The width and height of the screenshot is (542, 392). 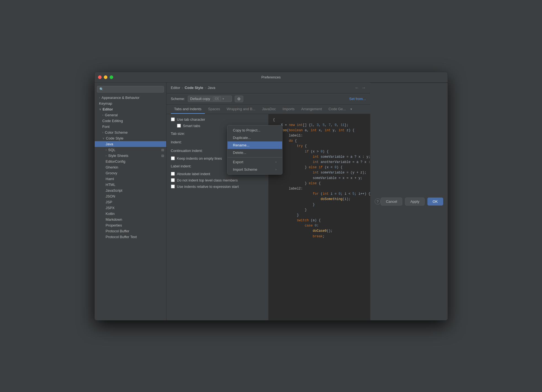 What do you see at coordinates (276, 162) in the screenshot?
I see `submenu-arrow-icon: ›` at bounding box center [276, 162].